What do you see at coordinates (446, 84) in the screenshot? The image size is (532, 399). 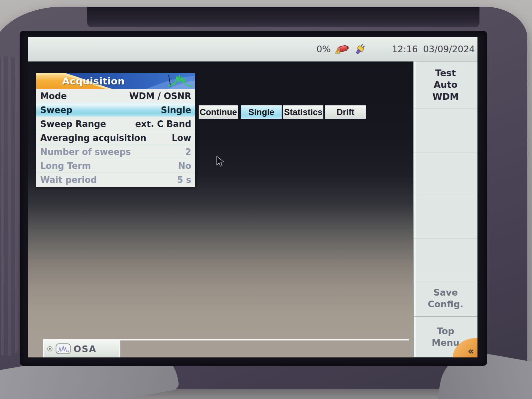 I see `softkey-line: Auto` at bounding box center [446, 84].